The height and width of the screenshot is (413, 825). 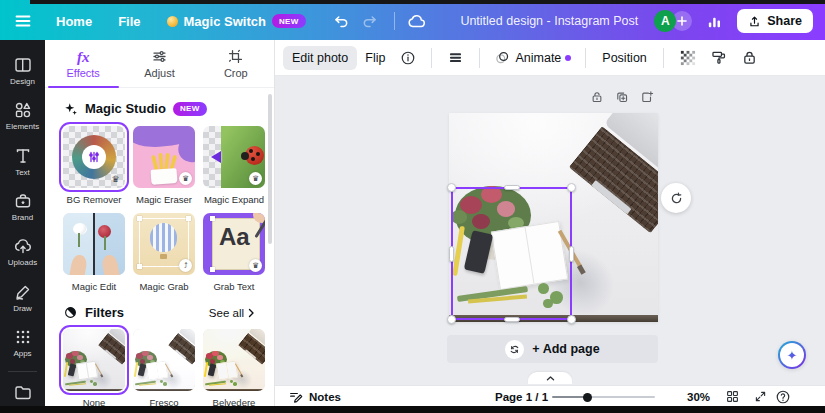 I want to click on position-button: Position, so click(x=624, y=58).